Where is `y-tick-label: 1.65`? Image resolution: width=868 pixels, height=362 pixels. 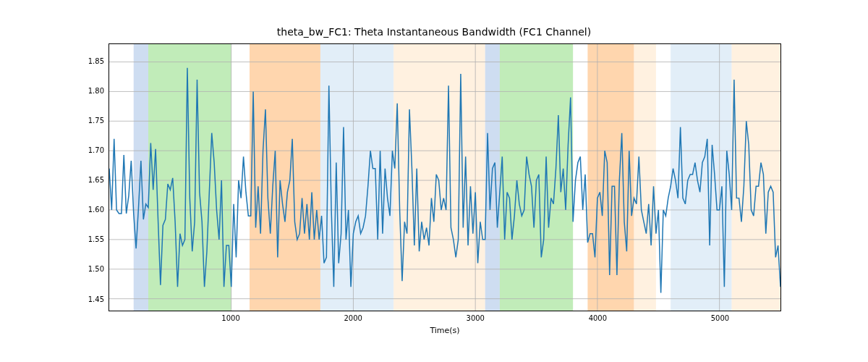
y-tick-label: 1.65 is located at coordinates (90, 180).